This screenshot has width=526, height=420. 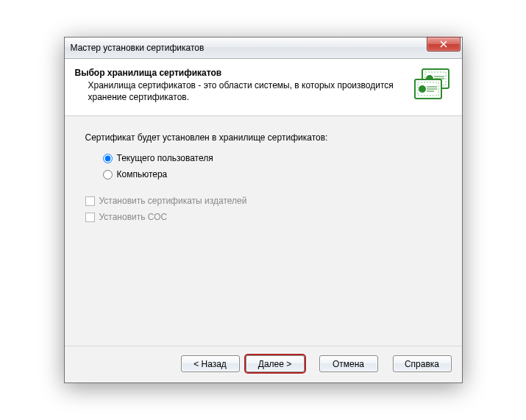 What do you see at coordinates (143, 174) in the screenshot?
I see `radio-computer-label: Компьютера` at bounding box center [143, 174].